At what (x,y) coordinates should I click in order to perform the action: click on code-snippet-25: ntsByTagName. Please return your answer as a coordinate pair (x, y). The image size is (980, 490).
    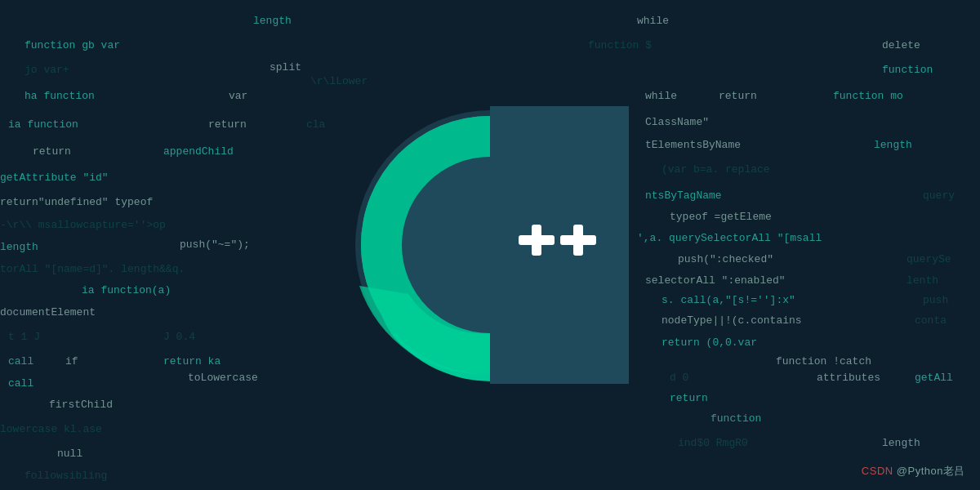
    Looking at the image, I should click on (684, 196).